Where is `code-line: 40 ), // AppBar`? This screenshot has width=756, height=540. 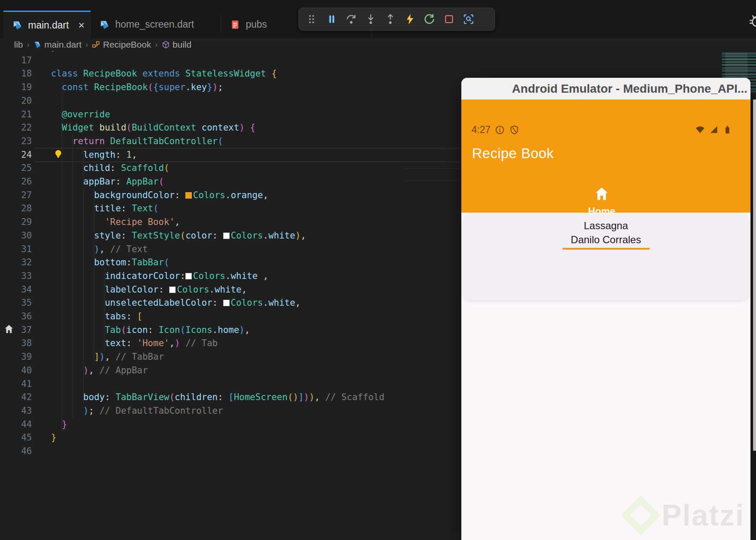 code-line: 40 ), // AppBar is located at coordinates (234, 370).